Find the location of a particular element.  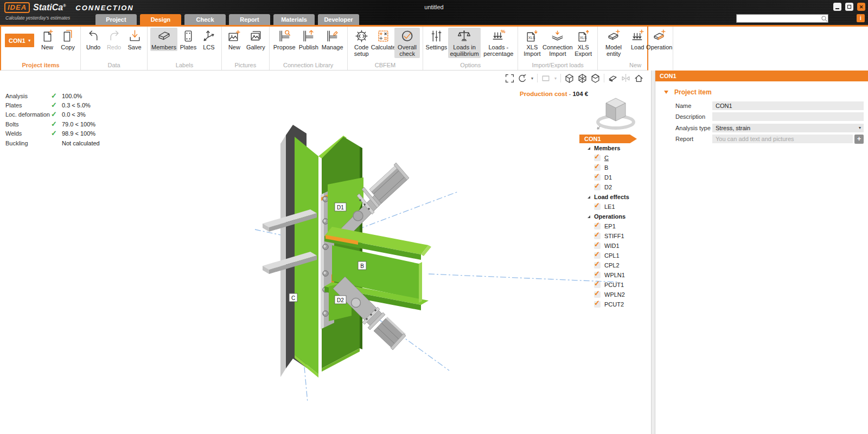

close-button: ✕ is located at coordinates (861, 7).